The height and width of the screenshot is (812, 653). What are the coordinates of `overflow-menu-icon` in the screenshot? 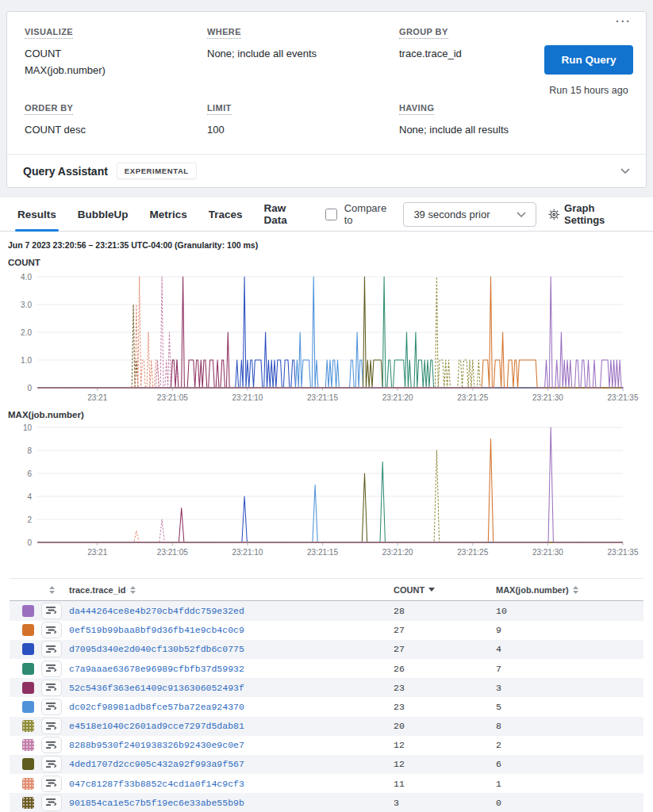 It's located at (624, 21).